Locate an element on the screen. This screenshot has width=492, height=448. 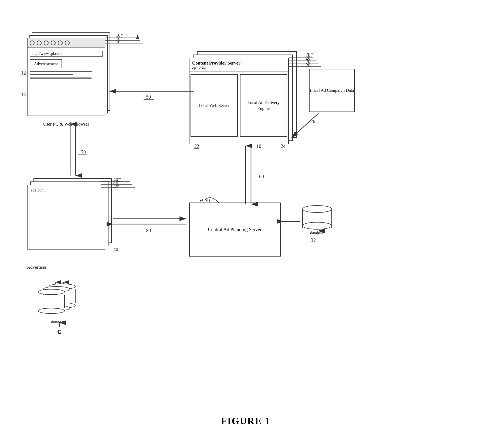
label-forty-prime: 40' is located at coordinates (116, 187).